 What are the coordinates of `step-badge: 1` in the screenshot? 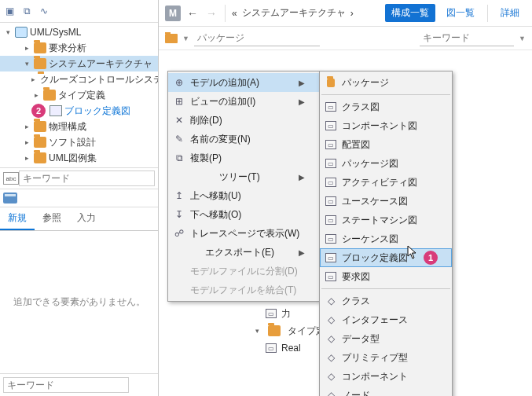 It's located at (431, 258).